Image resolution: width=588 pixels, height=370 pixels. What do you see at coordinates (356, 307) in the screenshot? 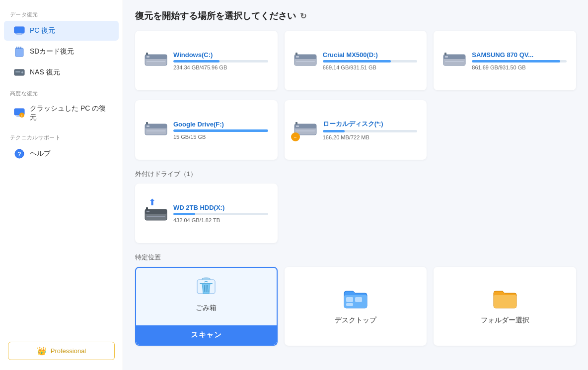
I see `location-card-desktop: デスクトップ` at bounding box center [356, 307].